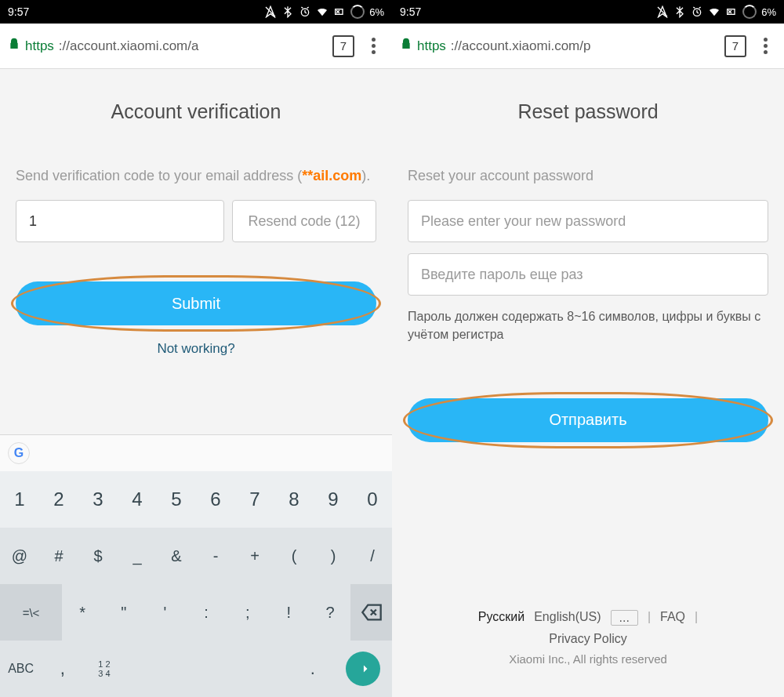 This screenshot has height=697, width=784. I want to click on resend-code-button: Resend code (12), so click(304, 221).